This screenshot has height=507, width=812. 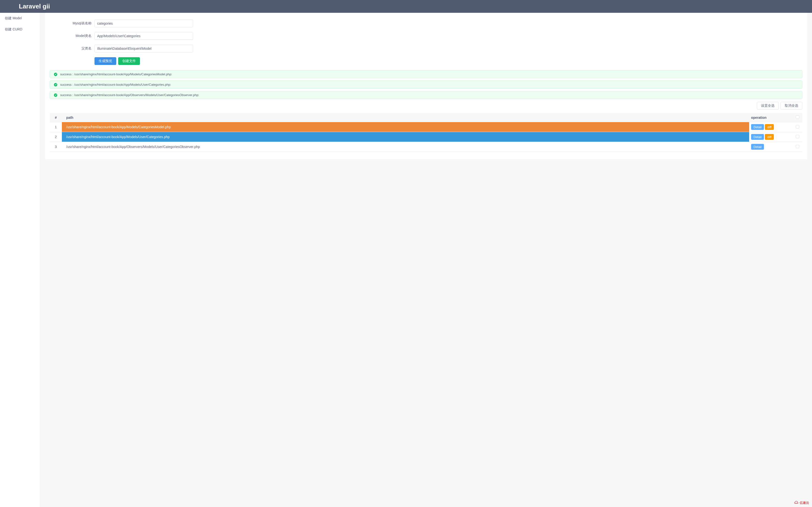 What do you see at coordinates (426, 127) in the screenshot?
I see `table-row: 1/usr/share/nginx/html/account-book/App/…` at bounding box center [426, 127].